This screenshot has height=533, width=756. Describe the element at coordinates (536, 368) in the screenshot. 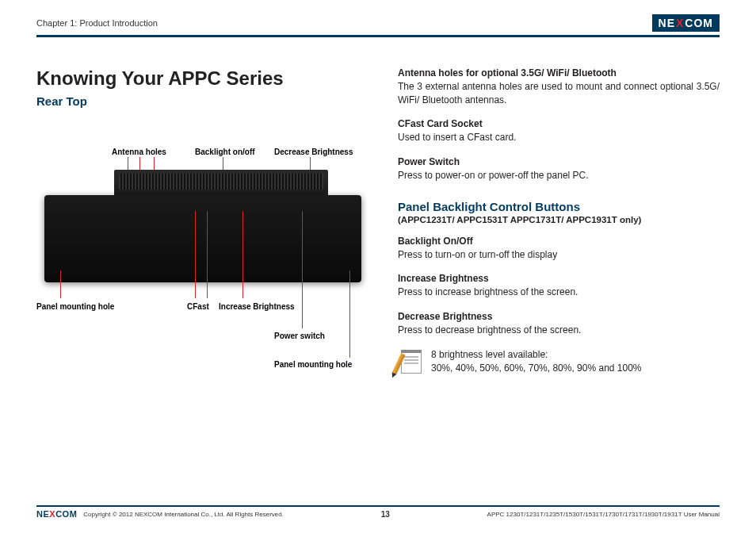

I see `note-line2: 30%, 40%, 50%, 60%, 70%, 80%, 90% and 10…` at that location.